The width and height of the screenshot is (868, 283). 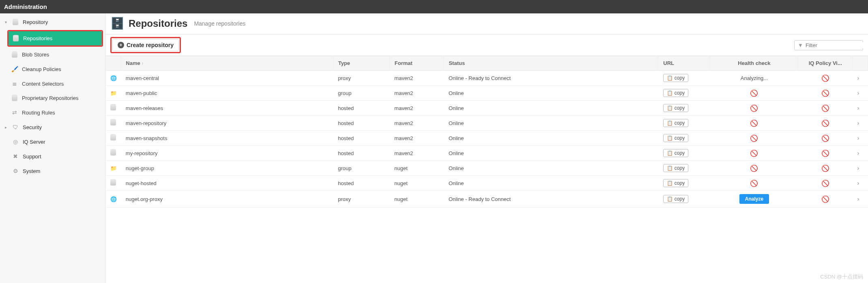 What do you see at coordinates (53, 171) in the screenshot?
I see `sidebar-item-system: ⚙System` at bounding box center [53, 171].